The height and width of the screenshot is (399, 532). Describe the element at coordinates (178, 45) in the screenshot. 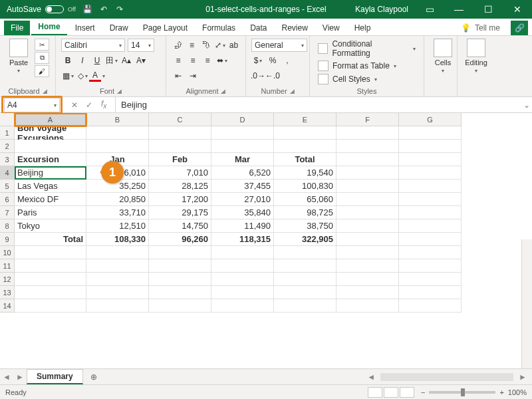

I see `align-top-icon: ⮵` at that location.